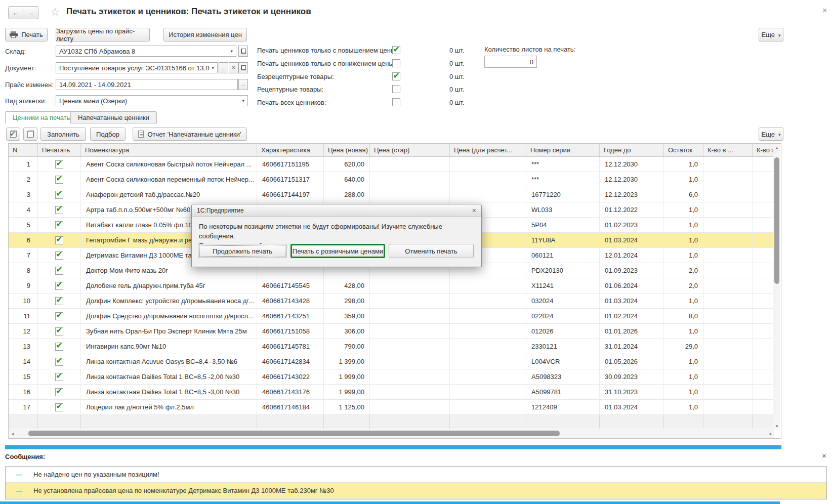 This screenshot has width=832, height=504. What do you see at coordinates (347, 150) in the screenshot?
I see `column-header: Цена (новая)` at bounding box center [347, 150].